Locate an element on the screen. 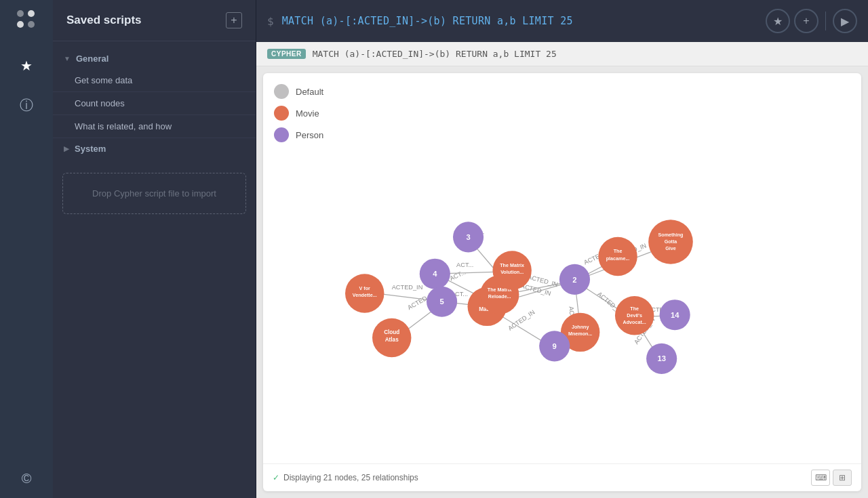  query-bar: CYPHER MATCH (a)-[:ACTED_IN]->(b) RETURN… is located at coordinates (562, 54).